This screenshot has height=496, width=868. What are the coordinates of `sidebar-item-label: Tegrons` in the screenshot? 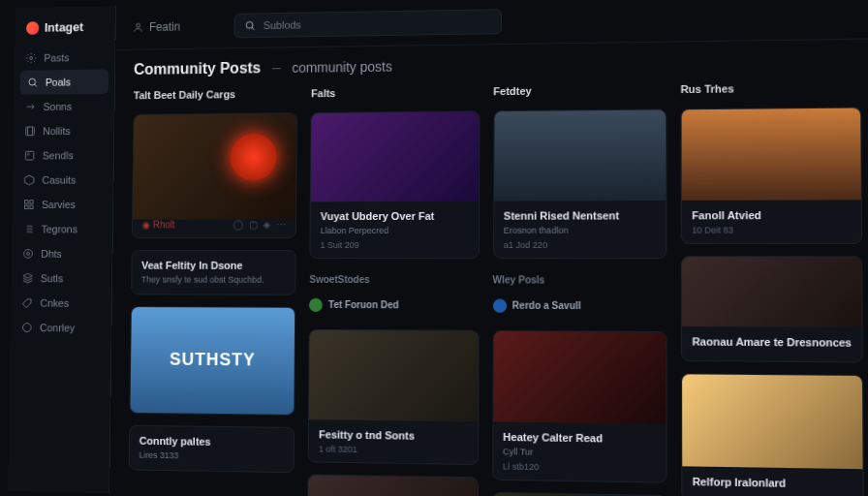 It's located at (60, 230).